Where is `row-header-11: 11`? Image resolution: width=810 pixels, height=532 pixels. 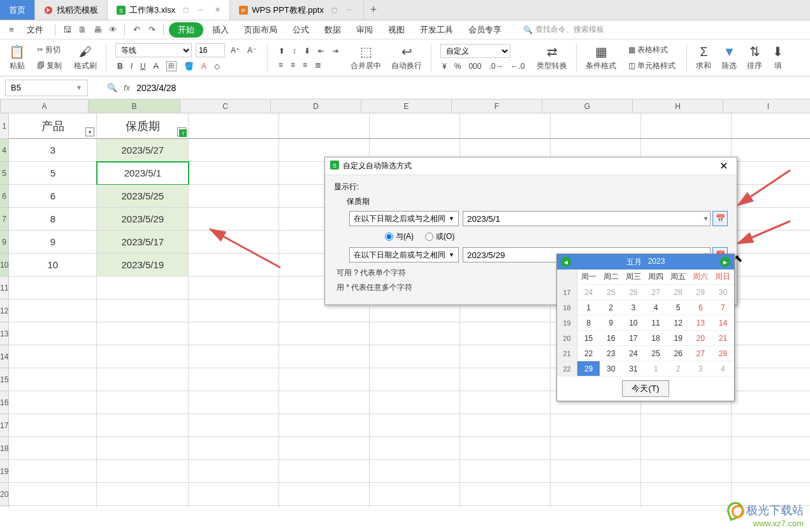 row-header-11: 11 is located at coordinates (4, 288).